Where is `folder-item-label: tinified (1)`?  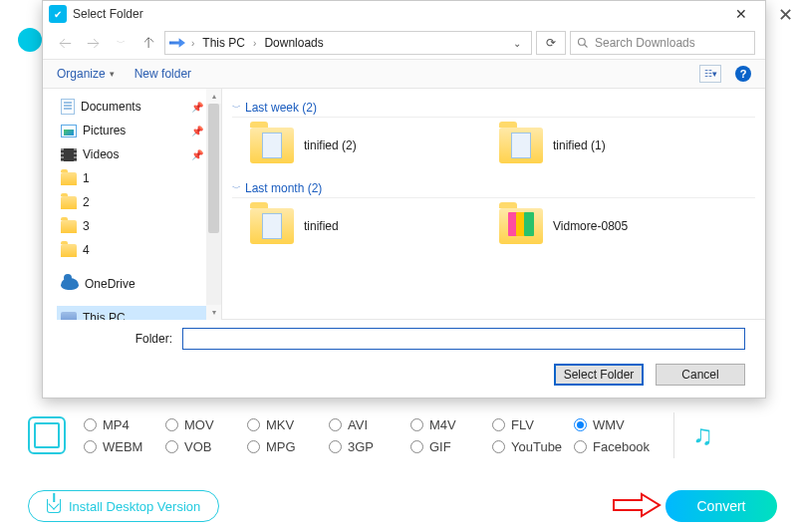 folder-item-label: tinified (1) is located at coordinates (580, 145).